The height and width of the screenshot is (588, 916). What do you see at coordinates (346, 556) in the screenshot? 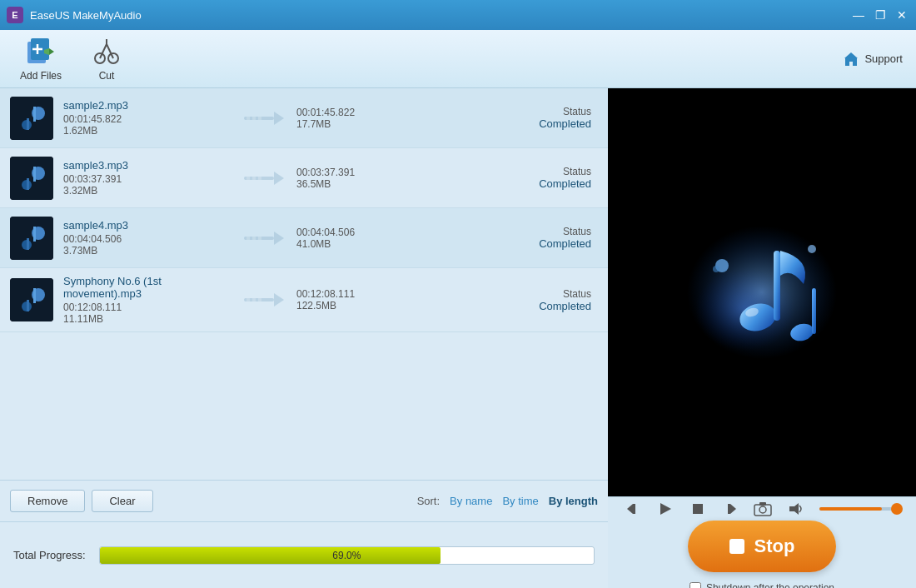
I see `progress-text: 69.0%` at bounding box center [346, 556].